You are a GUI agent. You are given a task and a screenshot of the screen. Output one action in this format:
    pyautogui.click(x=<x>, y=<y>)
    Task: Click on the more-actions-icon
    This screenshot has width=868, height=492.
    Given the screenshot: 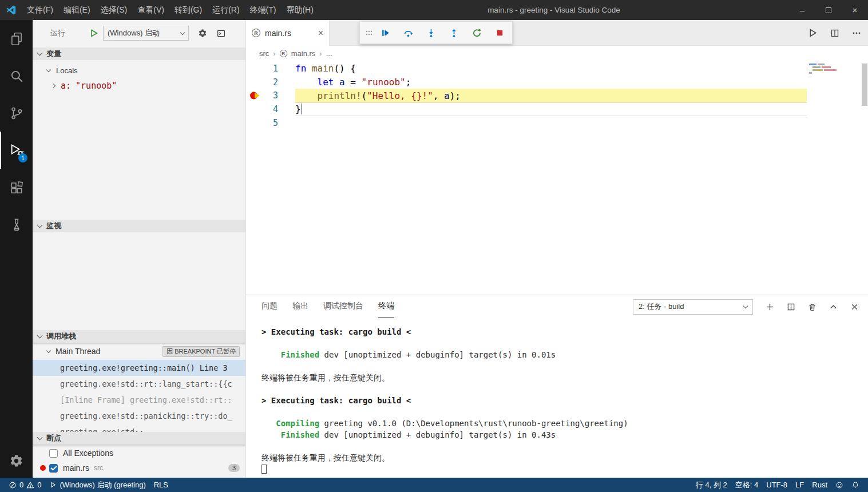 What is the action you would take?
    pyautogui.click(x=857, y=33)
    